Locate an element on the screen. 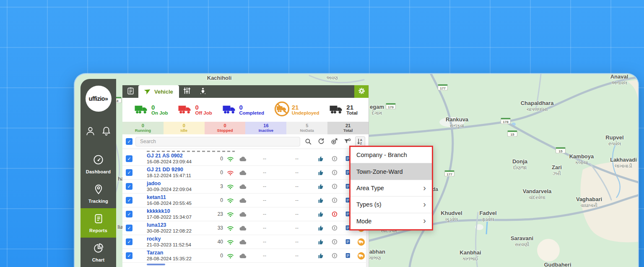 The image size is (644, 267). sidebar-item-label: Tracking is located at coordinates (98, 201).